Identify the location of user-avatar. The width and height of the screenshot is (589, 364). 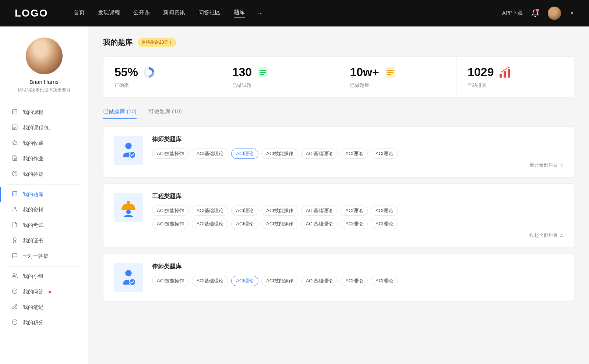
(554, 13).